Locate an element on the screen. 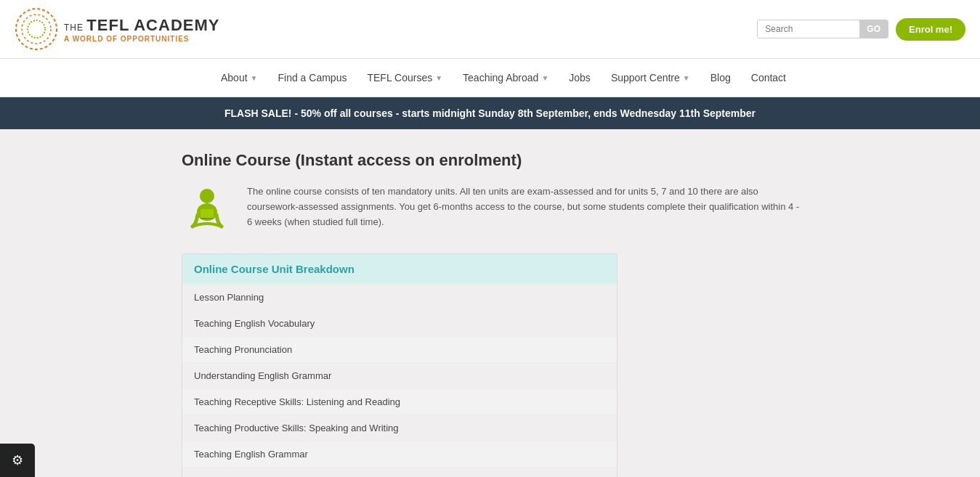 Image resolution: width=980 pixels, height=477 pixels. search-bar: GO is located at coordinates (822, 29).